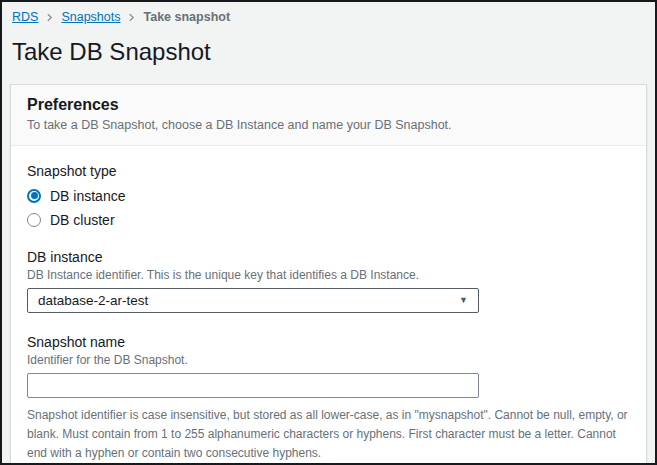 The width and height of the screenshot is (657, 465). What do you see at coordinates (253, 300) in the screenshot?
I see `db-instance-select: database-2-ar-test ▼` at bounding box center [253, 300].